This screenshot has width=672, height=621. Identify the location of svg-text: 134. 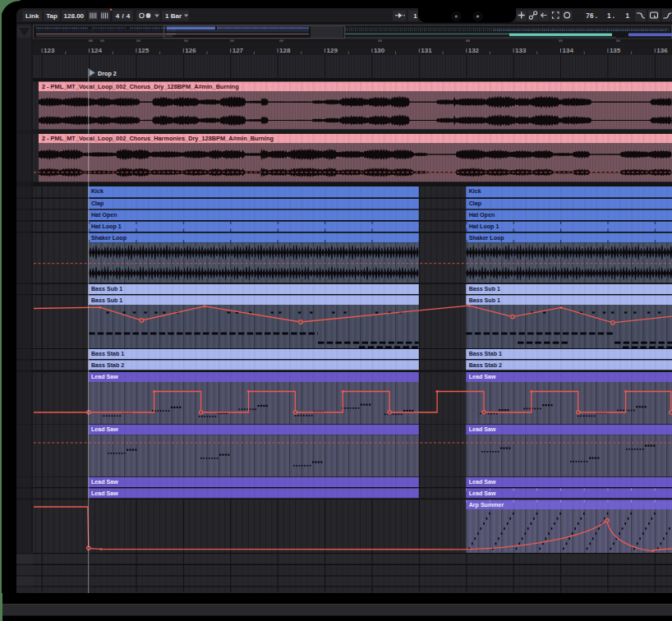
(568, 51).